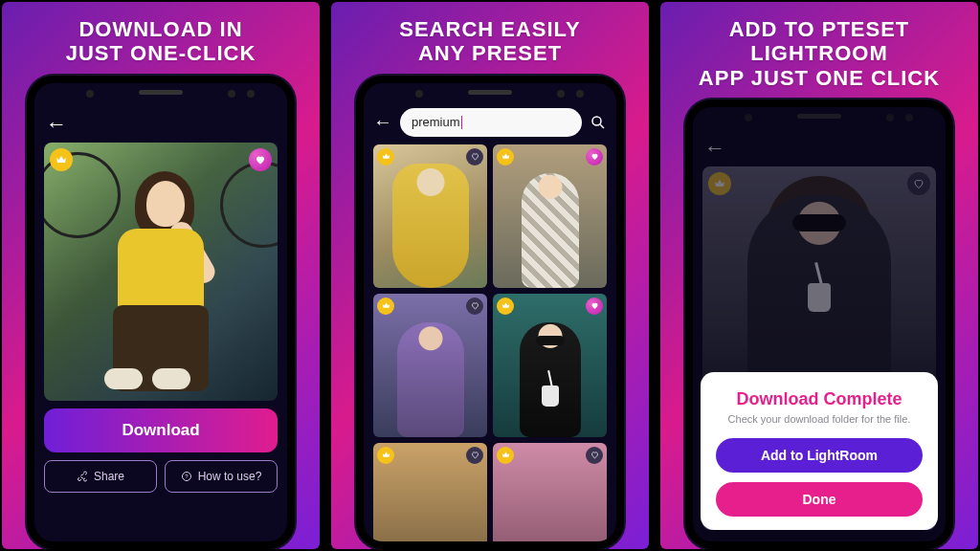 The width and height of the screenshot is (980, 551). I want to click on share-button: Share, so click(100, 476).